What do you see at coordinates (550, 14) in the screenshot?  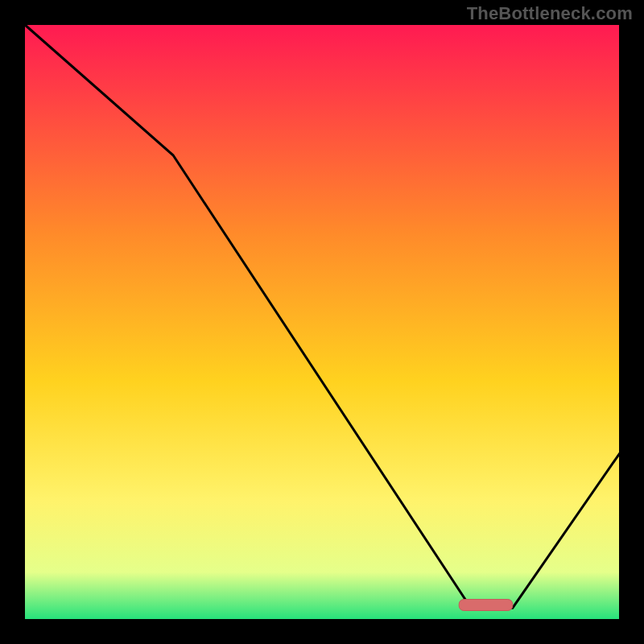 I see `watermark-text: TheBottleneck.com` at bounding box center [550, 14].